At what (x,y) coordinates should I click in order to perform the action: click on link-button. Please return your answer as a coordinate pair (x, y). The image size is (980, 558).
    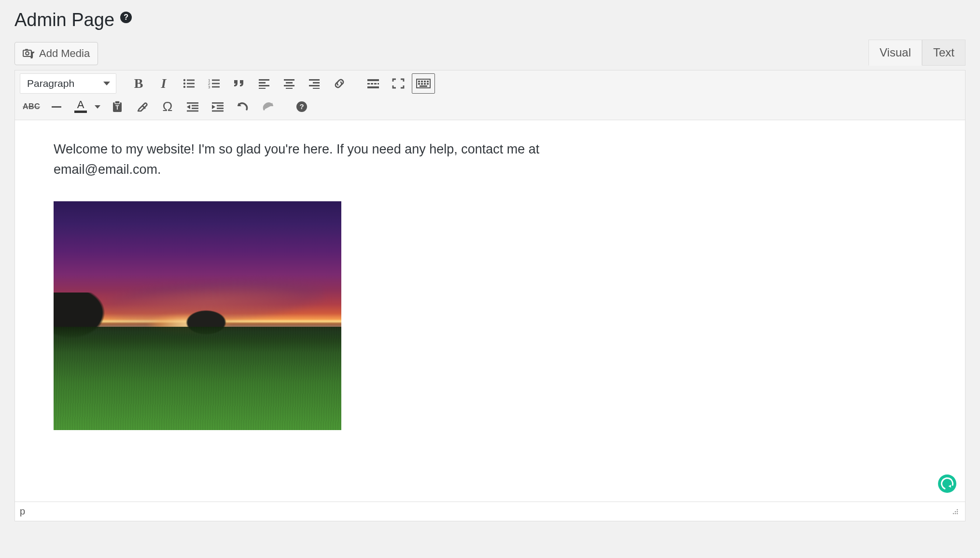
    Looking at the image, I should click on (339, 84).